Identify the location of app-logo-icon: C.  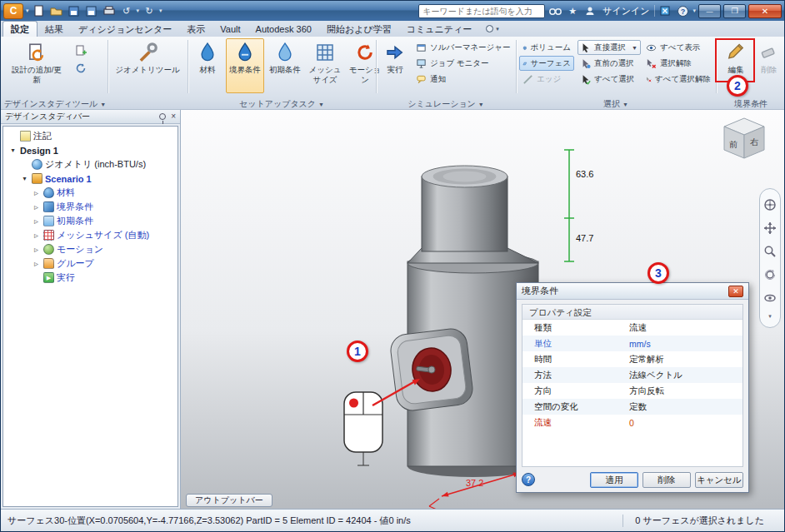
(13, 12).